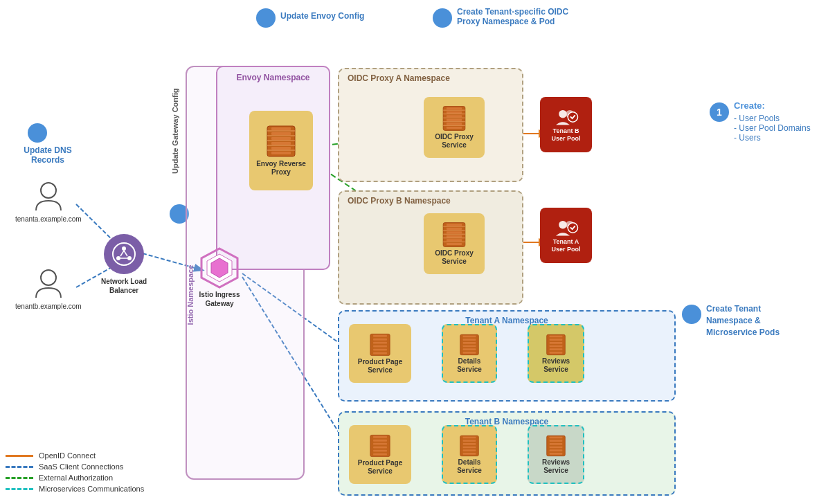  What do you see at coordinates (48, 197) in the screenshot?
I see `user-a-icon` at bounding box center [48, 197].